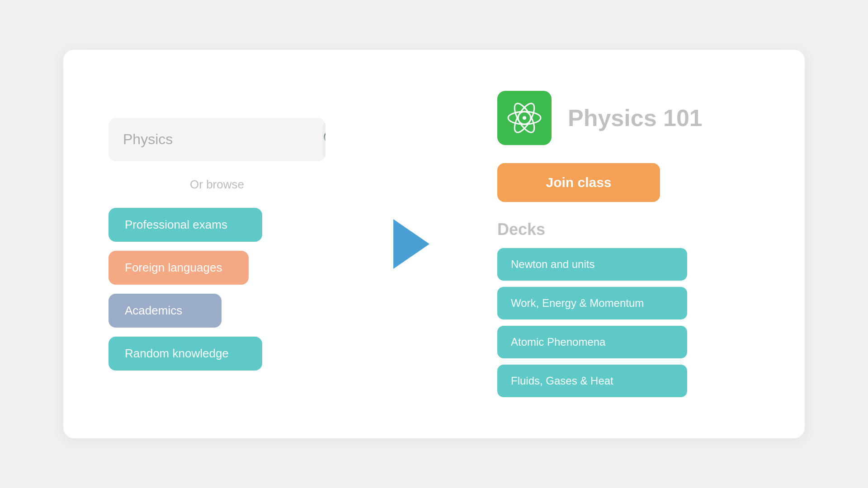  Describe the element at coordinates (213, 139) in the screenshot. I see `search-input` at that location.